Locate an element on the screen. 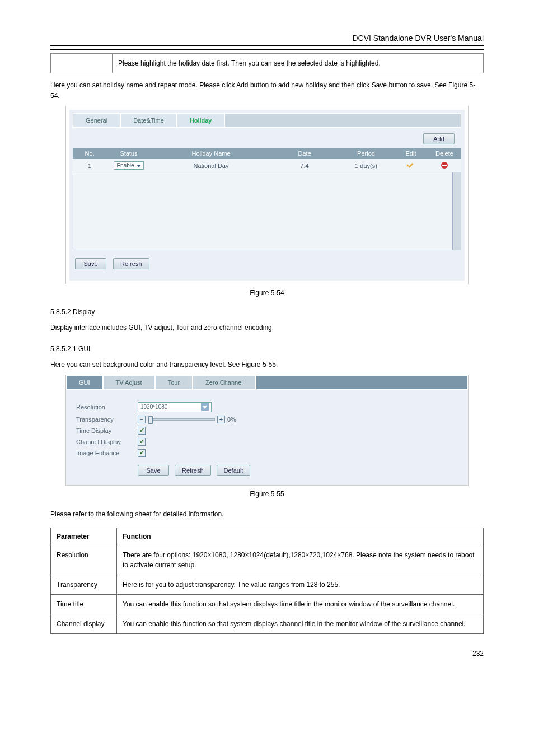 Image resolution: width=534 pixels, height=756 pixels. label-image-enhance: Image Enhance is located at coordinates (107, 453).